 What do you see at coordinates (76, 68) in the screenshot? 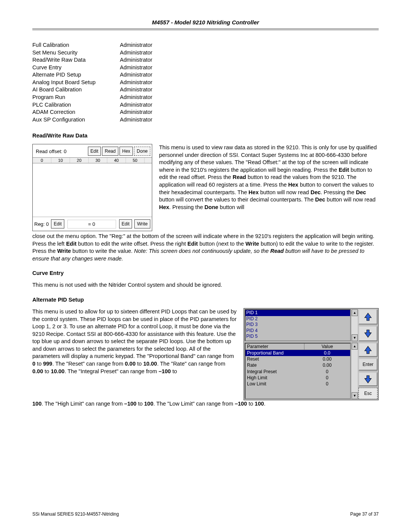
I see `perm-label: Curve Entry` at bounding box center [76, 68].